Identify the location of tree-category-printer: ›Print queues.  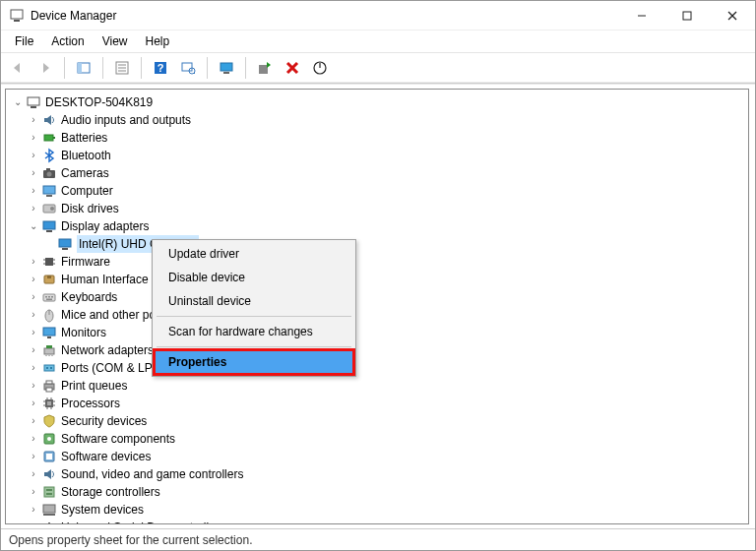
(385, 386).